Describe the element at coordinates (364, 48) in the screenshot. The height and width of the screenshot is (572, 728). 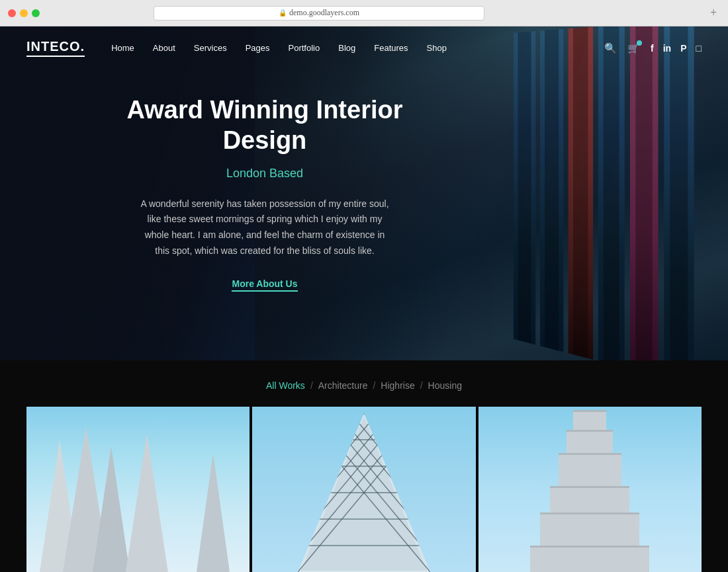
I see `navigation: INTECO. Home About Services Pages Portfo…` at that location.